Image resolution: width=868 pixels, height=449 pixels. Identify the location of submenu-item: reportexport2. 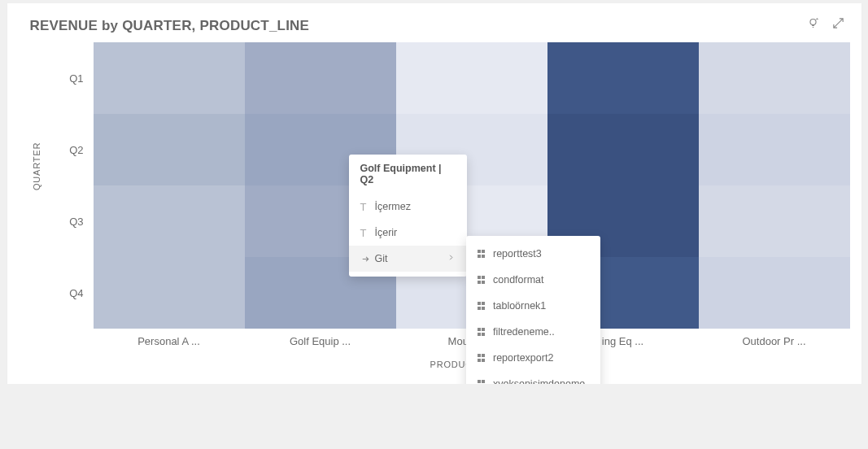
(534, 358).